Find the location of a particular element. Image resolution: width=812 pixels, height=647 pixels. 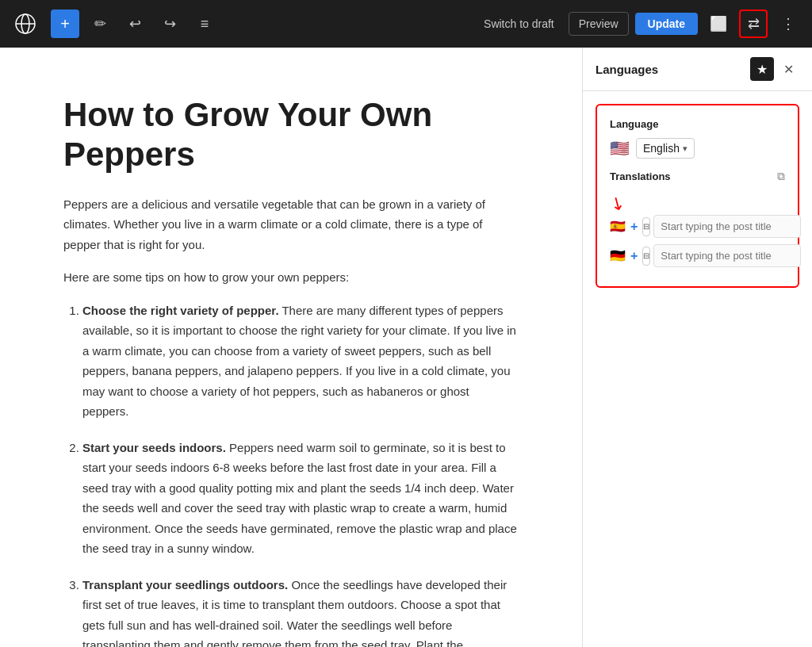

wp-logo is located at coordinates (25, 24).